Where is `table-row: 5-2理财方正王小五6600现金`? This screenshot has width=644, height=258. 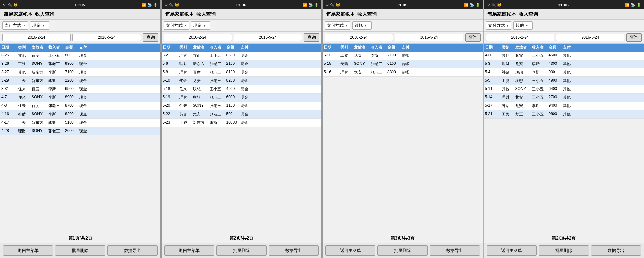 table-row: 5-2理财方正王小五6600现金 is located at coordinates (242, 56).